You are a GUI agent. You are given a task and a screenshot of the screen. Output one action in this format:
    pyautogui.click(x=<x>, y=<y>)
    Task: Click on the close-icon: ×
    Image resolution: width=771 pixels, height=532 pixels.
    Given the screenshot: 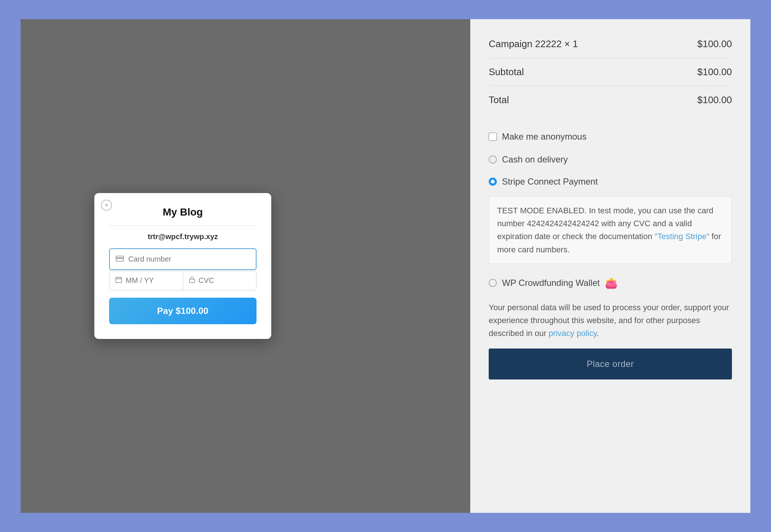 What is the action you would take?
    pyautogui.click(x=106, y=205)
    